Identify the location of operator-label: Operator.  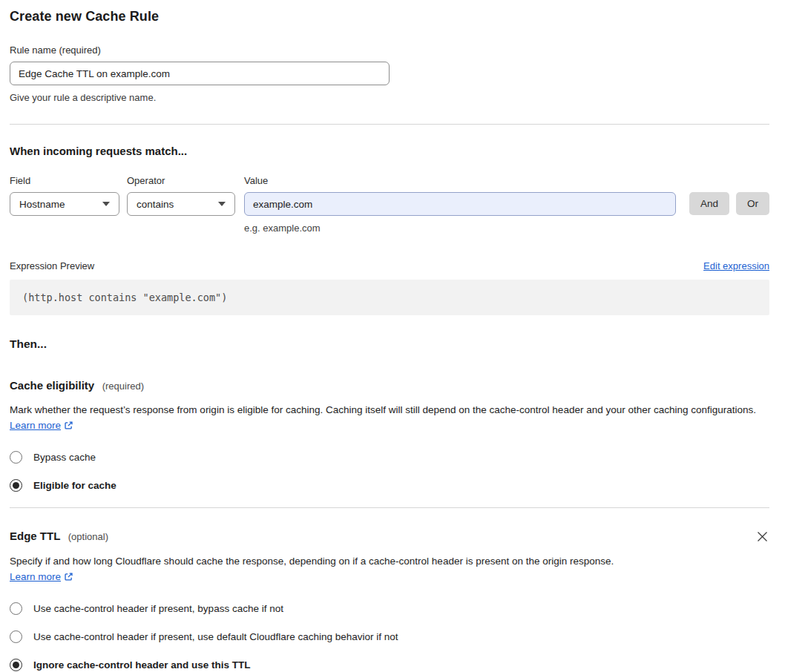
(181, 181).